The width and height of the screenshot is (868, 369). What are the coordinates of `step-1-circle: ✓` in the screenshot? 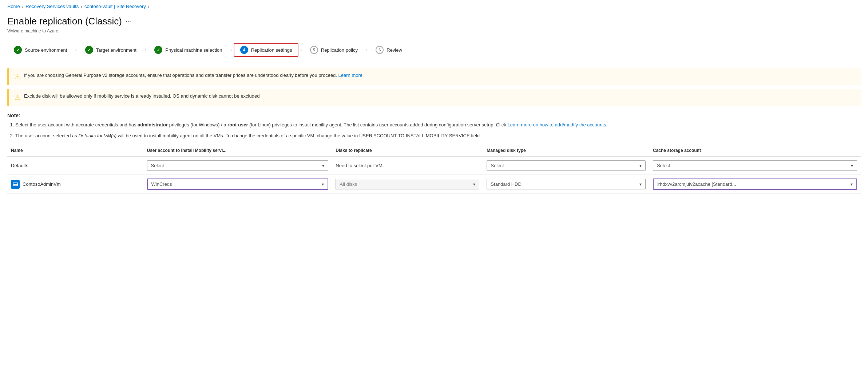 It's located at (18, 50).